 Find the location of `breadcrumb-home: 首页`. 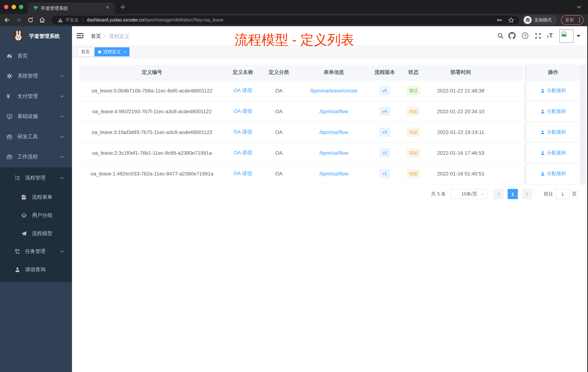

breadcrumb-home: 首页 is located at coordinates (96, 36).